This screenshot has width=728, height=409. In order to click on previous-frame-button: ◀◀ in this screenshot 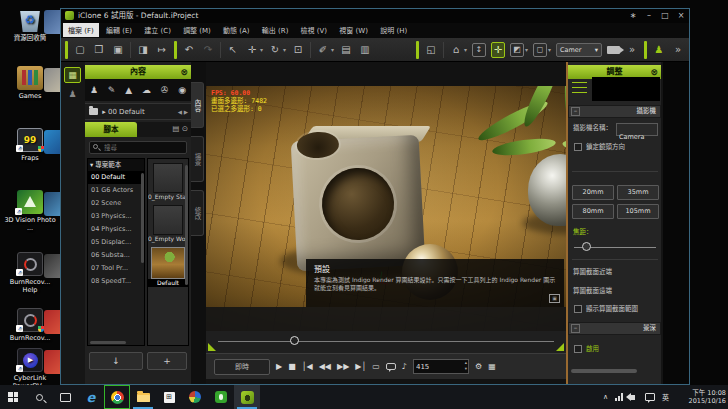, I will do `click(325, 367)`.